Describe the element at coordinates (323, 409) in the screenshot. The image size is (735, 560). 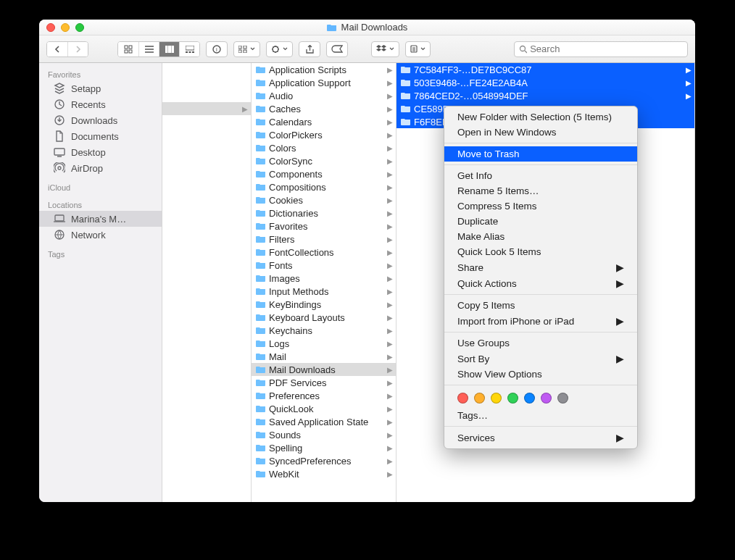
I see `list-item: QuickLook▶` at that location.